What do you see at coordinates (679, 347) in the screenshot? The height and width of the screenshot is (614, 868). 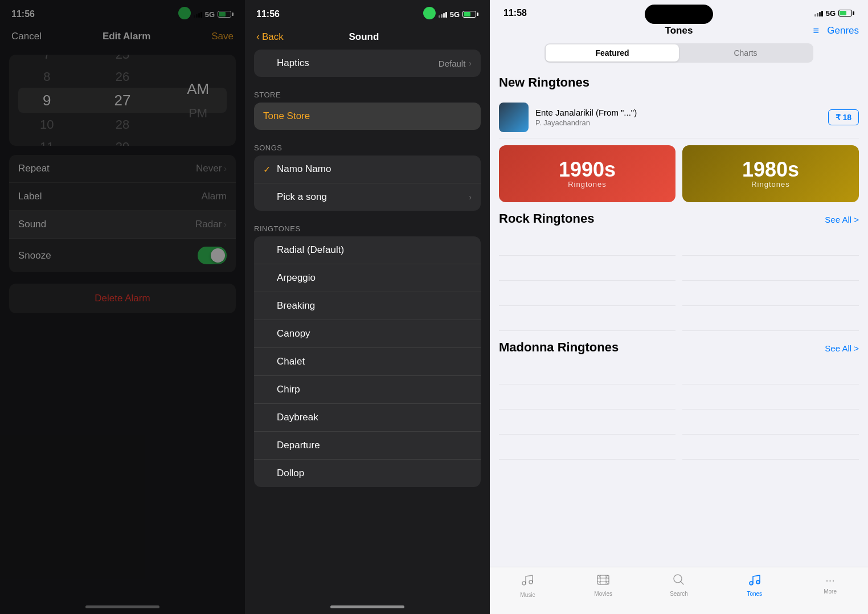 I see `madonna-section-header: Madonna Ringtones See All >` at bounding box center [679, 347].